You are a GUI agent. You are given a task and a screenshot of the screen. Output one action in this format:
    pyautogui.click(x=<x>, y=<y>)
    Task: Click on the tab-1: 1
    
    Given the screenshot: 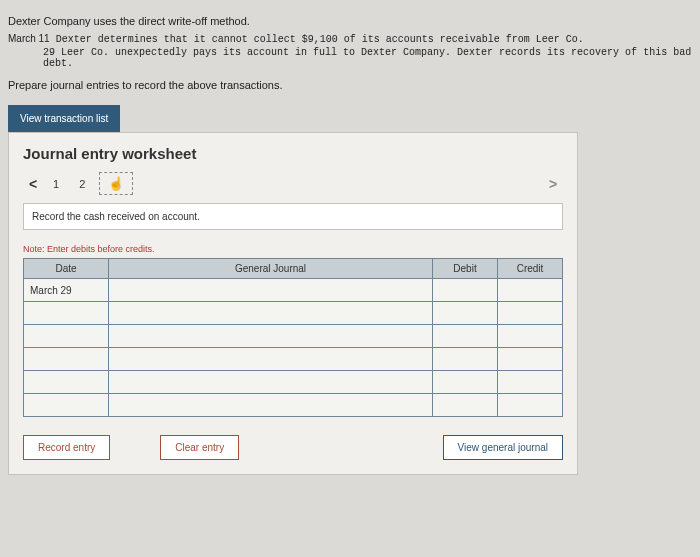 What is the action you would take?
    pyautogui.click(x=56, y=184)
    